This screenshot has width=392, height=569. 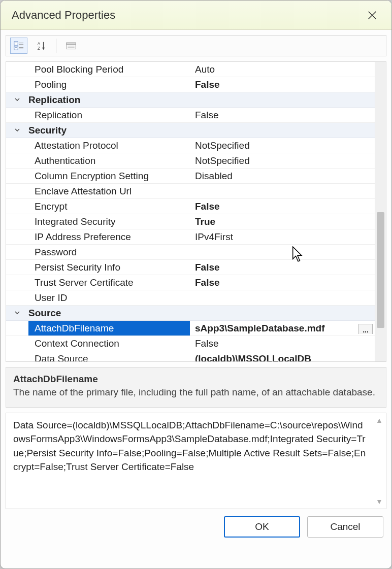 What do you see at coordinates (190, 115) in the screenshot?
I see `property-row: ReplicationFalse` at bounding box center [190, 115].